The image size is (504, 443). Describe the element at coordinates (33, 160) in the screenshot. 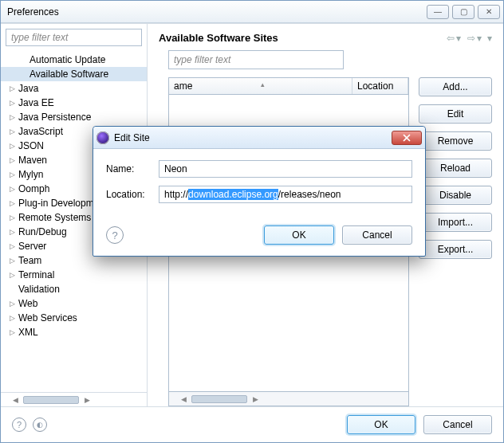

I see `tree-item-label: Maven` at that location.